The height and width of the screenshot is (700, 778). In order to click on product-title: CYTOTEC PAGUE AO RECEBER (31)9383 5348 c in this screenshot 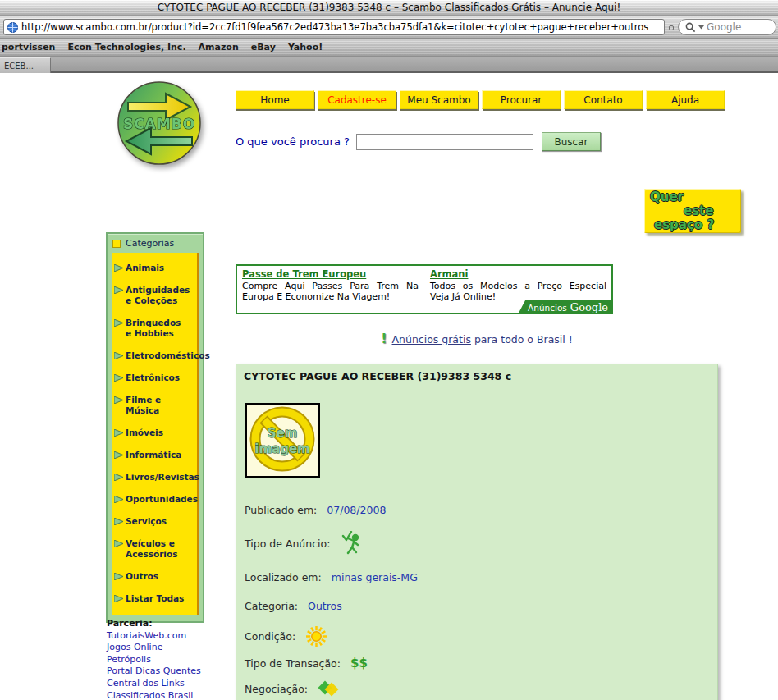, I will do `click(378, 376)`.